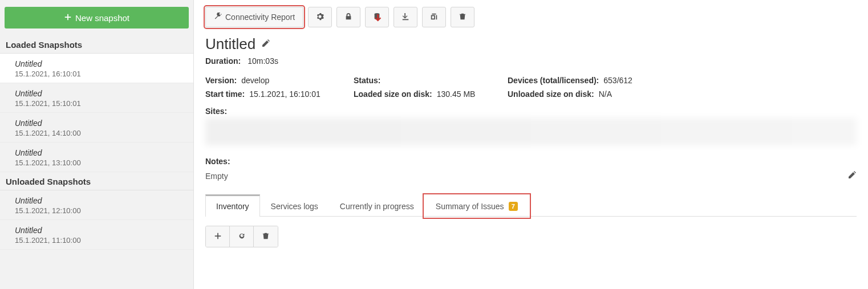  What do you see at coordinates (255, 80) in the screenshot?
I see `version-value: develop` at bounding box center [255, 80].